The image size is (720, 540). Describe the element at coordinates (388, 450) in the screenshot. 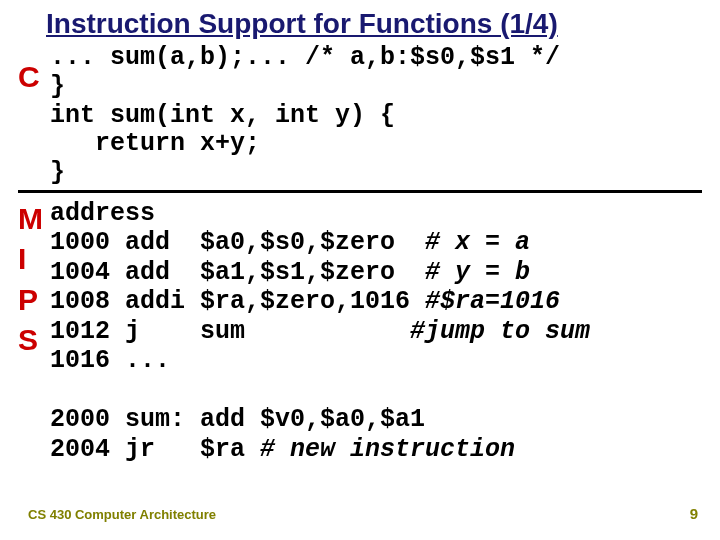

I see `mips-comment: # new instruction` at that location.